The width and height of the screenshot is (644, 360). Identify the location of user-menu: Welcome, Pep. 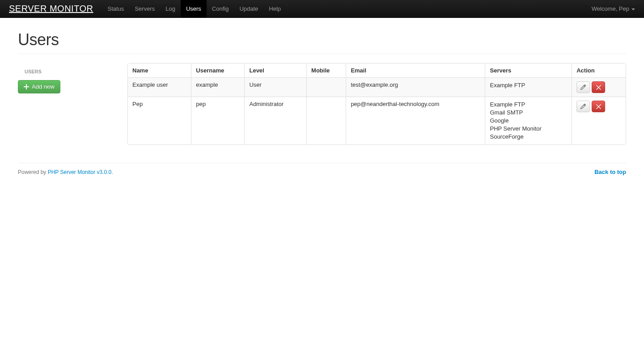
(614, 9).